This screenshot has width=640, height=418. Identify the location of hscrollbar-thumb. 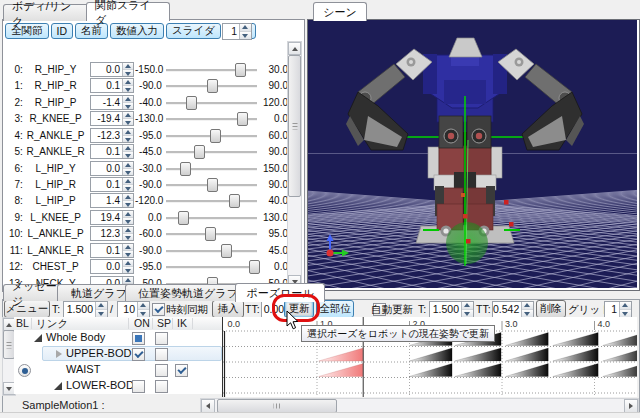
(277, 406).